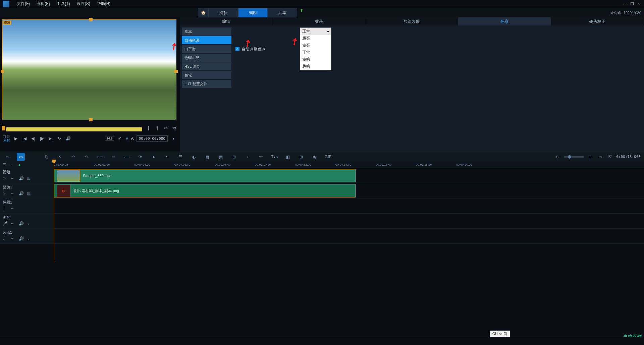 The height and width of the screenshot is (345, 644). Describe the element at coordinates (349, 206) in the screenshot. I see `track-lane-title` at that location.